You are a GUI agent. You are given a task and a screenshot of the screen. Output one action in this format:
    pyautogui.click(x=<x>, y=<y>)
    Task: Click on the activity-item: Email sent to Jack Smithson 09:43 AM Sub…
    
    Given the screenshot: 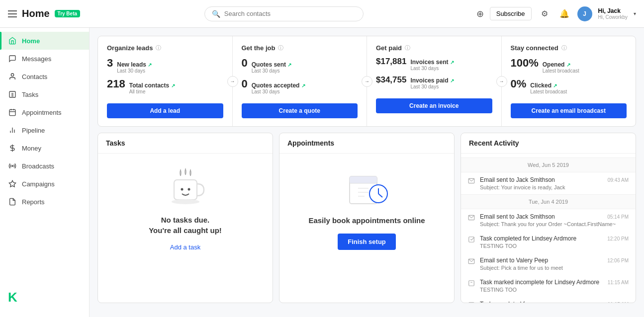 What is the action you would take?
    pyautogui.click(x=548, y=183)
    